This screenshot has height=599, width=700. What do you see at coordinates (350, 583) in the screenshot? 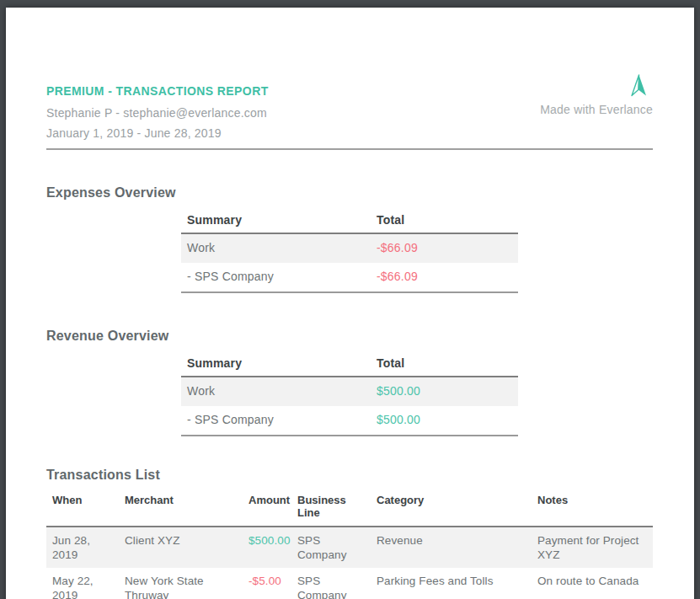
I see `transaction-row: May 22, 2019 New York State Thruway -$5.…` at bounding box center [350, 583].